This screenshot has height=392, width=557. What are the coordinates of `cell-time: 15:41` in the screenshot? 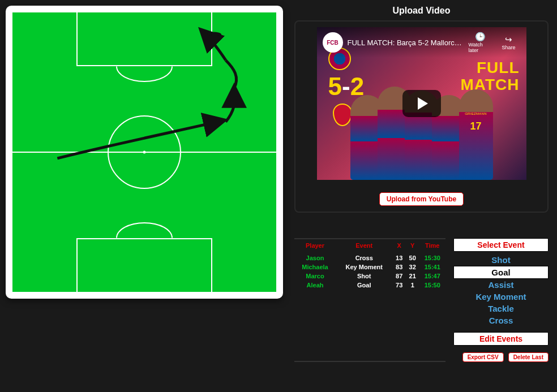 It's located at (432, 267).